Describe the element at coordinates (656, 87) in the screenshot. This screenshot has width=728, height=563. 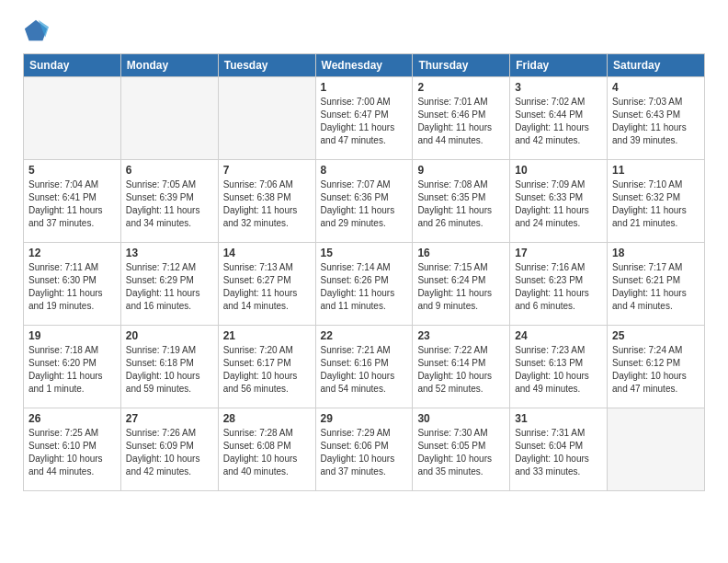
I see `day-number: 4` at that location.